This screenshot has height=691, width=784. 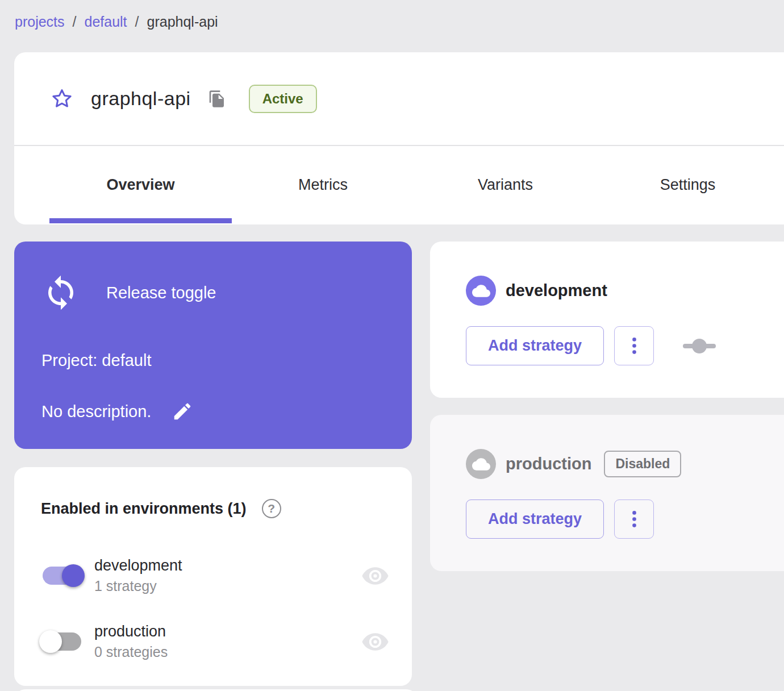 I want to click on environment-card-development: development Add strategy, so click(x=607, y=319).